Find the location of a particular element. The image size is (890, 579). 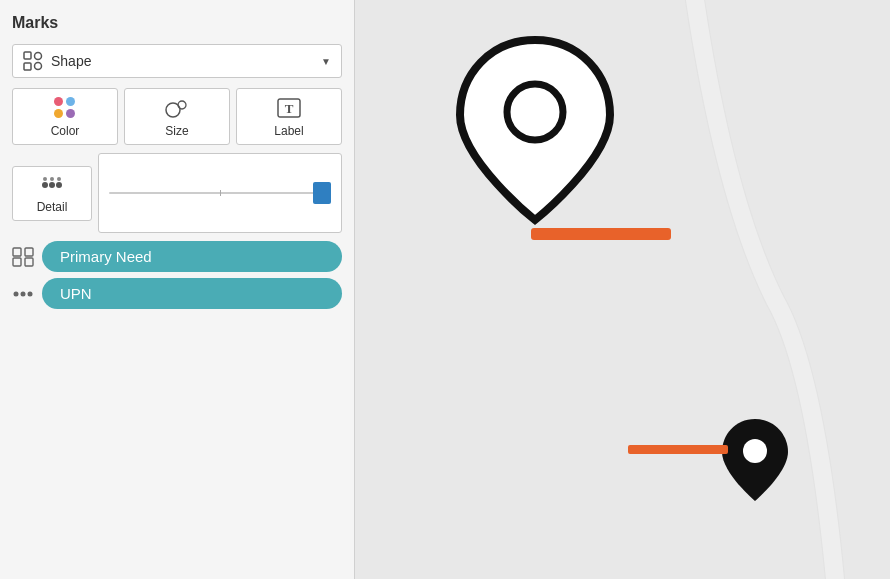

primary-need-icon is located at coordinates (23, 257).